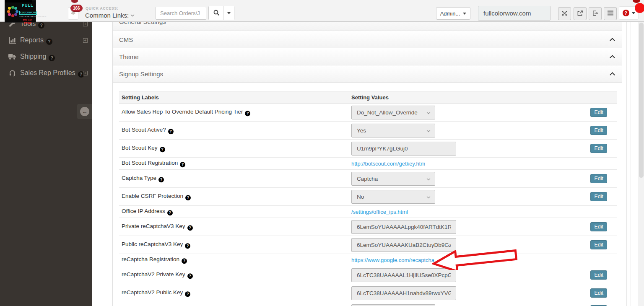 The image size is (644, 306). Describe the element at coordinates (85, 112) in the screenshot. I see `sidebar-collapse-button: ←` at that location.